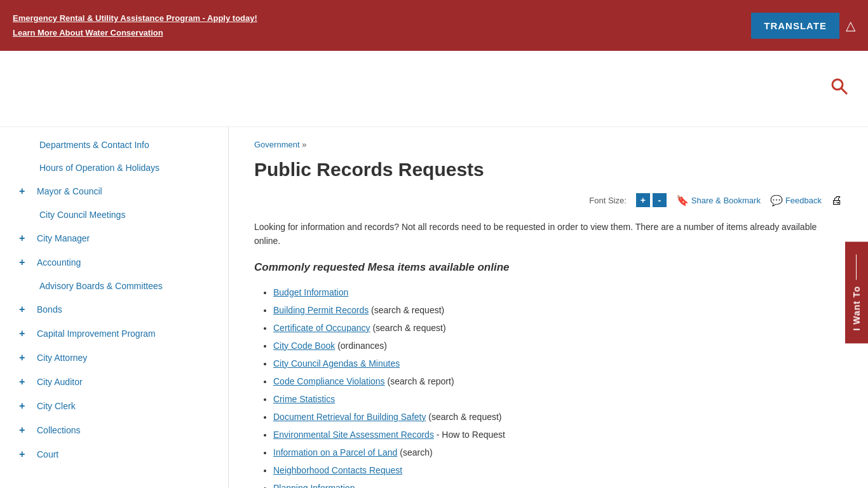  I want to click on list-item-10: Neighborhood Contacts Request, so click(558, 470).